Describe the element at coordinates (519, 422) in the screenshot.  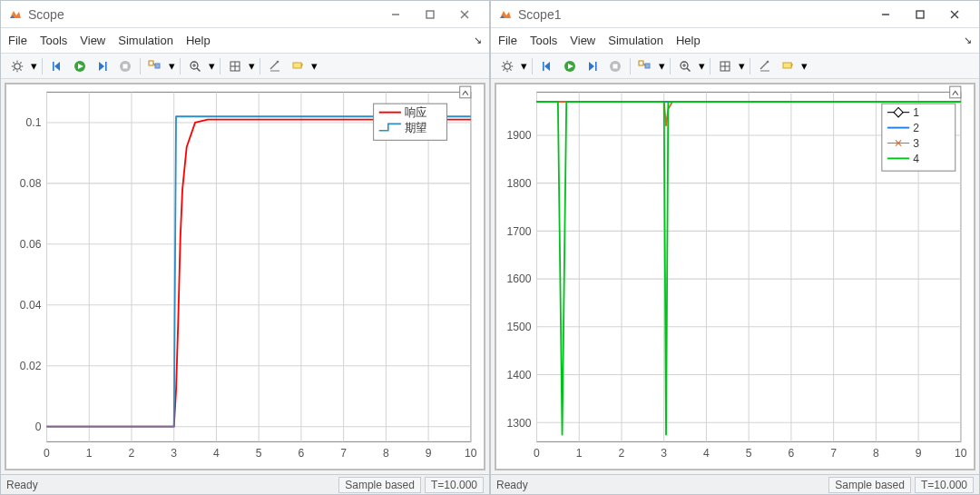
I see `svg-text: 1300` at that location.